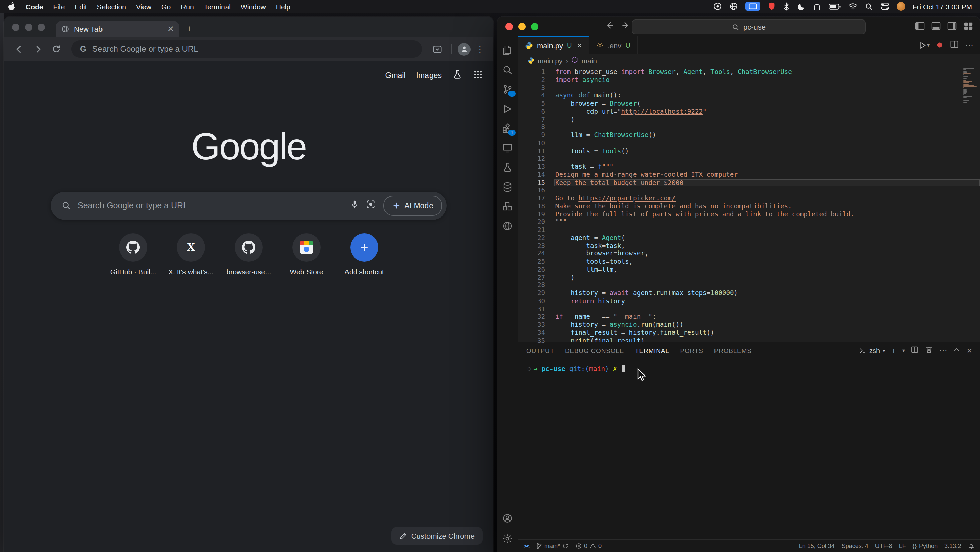 The image size is (980, 552). Describe the element at coordinates (767, 119) in the screenshot. I see `code-line-7: )` at that location.